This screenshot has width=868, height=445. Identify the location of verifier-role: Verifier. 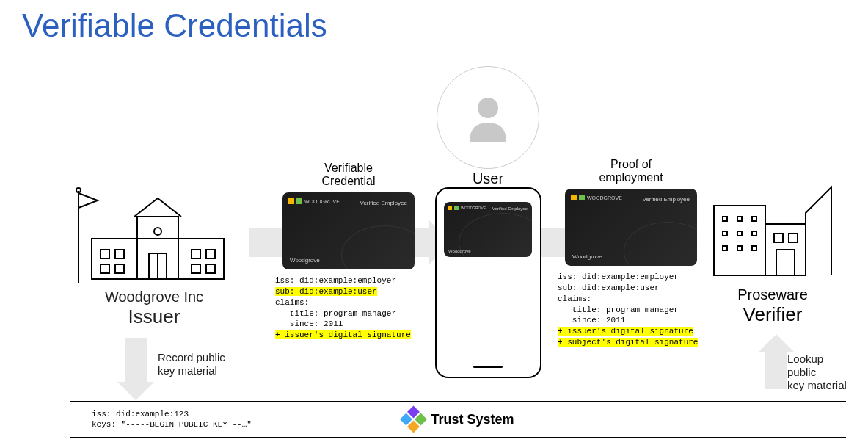
(773, 314).